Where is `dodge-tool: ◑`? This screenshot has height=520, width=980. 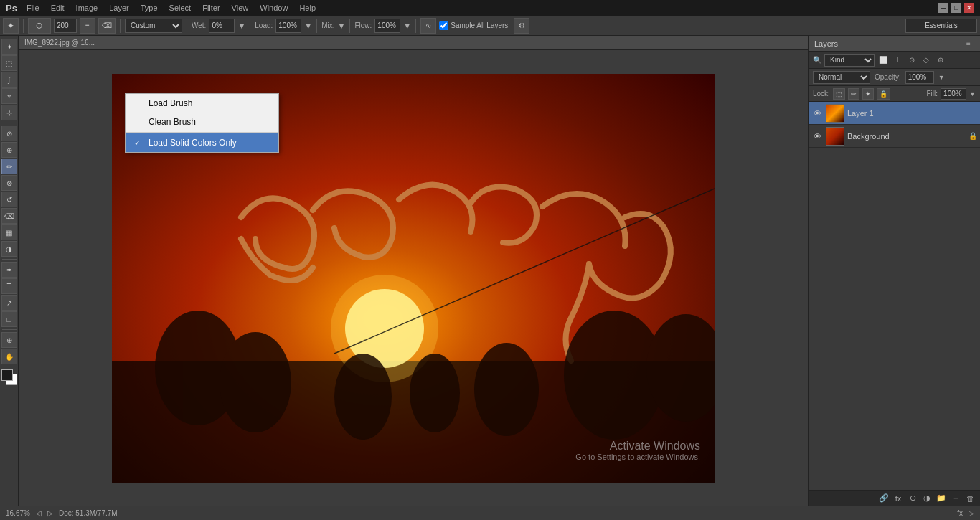 dodge-tool: ◑ is located at coordinates (9, 249).